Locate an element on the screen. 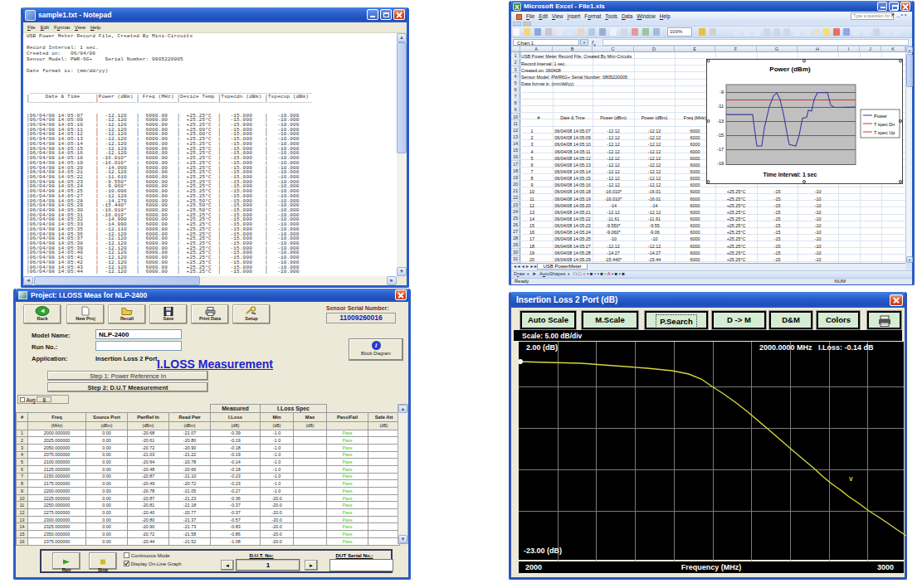 The height and width of the screenshot is (588, 922). svg-text: T spec Dn is located at coordinates (885, 124).